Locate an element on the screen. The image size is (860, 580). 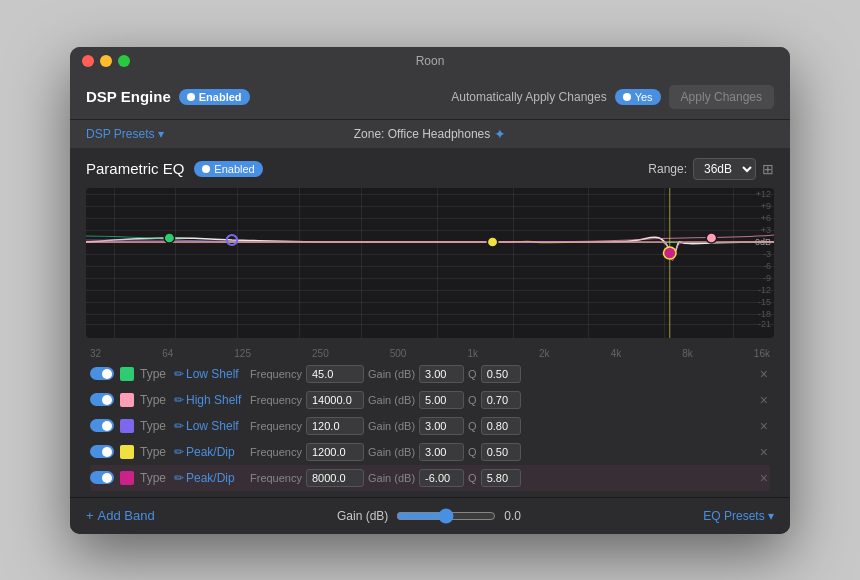
band-2-gain is located at coordinates (442, 400).